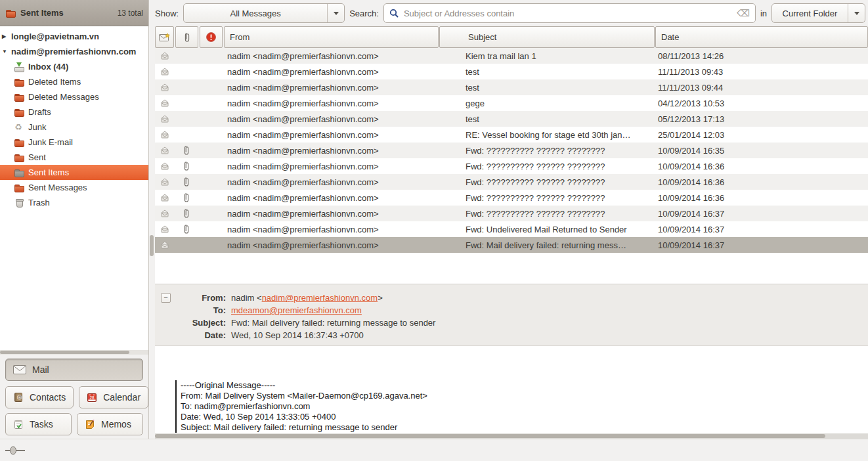 This screenshot has height=461, width=868. What do you see at coordinates (74, 97) in the screenshot?
I see `folder-item: Deleted Messages` at bounding box center [74, 97].